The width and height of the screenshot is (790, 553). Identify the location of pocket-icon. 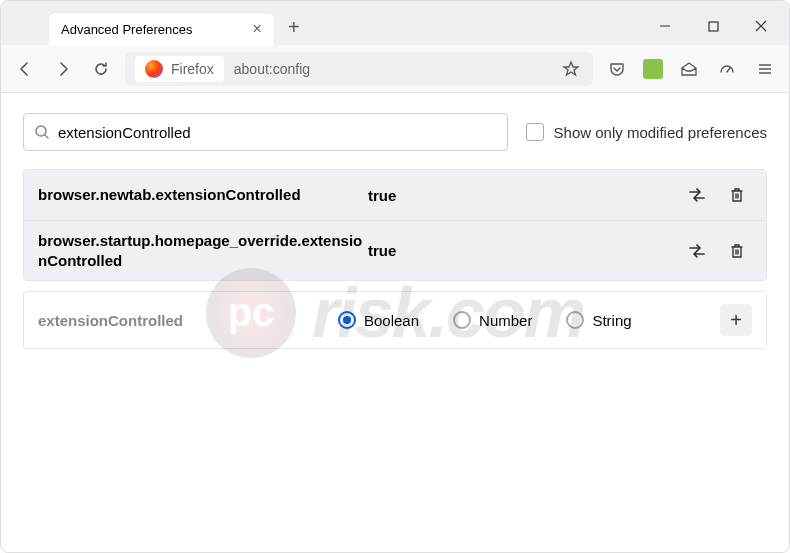
(617, 69).